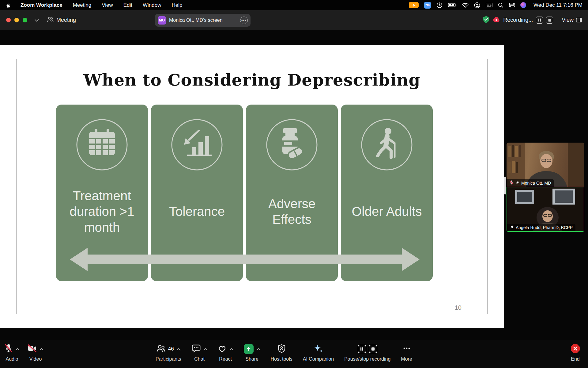 The width and height of the screenshot is (588, 368). What do you see at coordinates (197, 145) in the screenshot?
I see `declining-chart-icon` at bounding box center [197, 145].